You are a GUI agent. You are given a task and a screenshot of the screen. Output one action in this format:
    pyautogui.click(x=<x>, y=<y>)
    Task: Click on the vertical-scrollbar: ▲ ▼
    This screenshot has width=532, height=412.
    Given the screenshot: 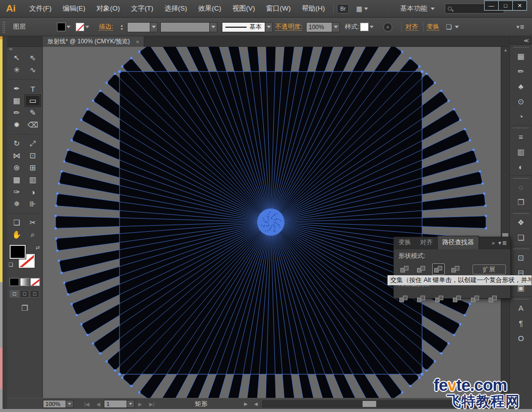 What is the action you would take?
    pyautogui.click(x=505, y=223)
    